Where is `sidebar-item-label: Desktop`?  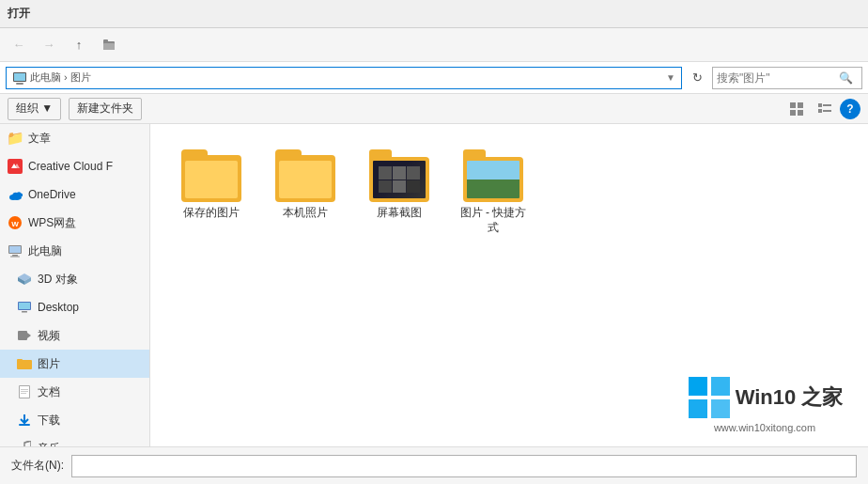
sidebar-item-label: Desktop is located at coordinates (58, 307).